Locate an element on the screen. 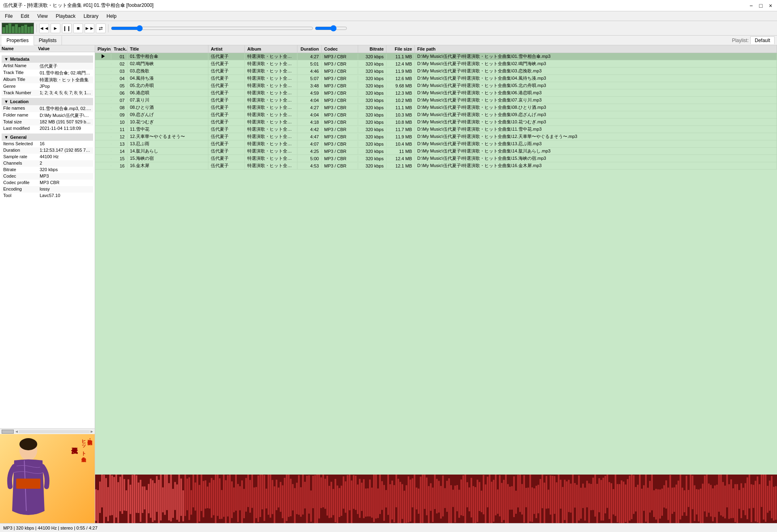 The height and width of the screenshot is (532, 777). cell-filesize: 11.1 MB is located at coordinates (401, 108).